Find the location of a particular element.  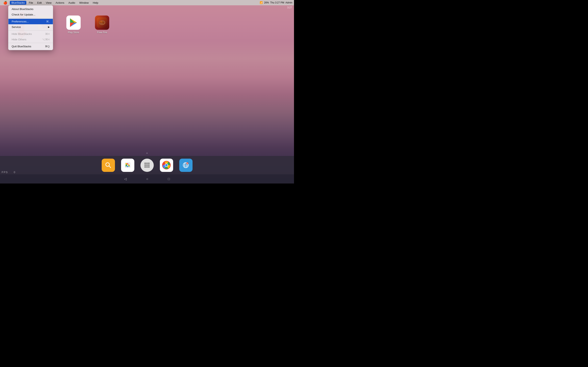

android-navbar: ◁ ○ □ is located at coordinates (147, 179).